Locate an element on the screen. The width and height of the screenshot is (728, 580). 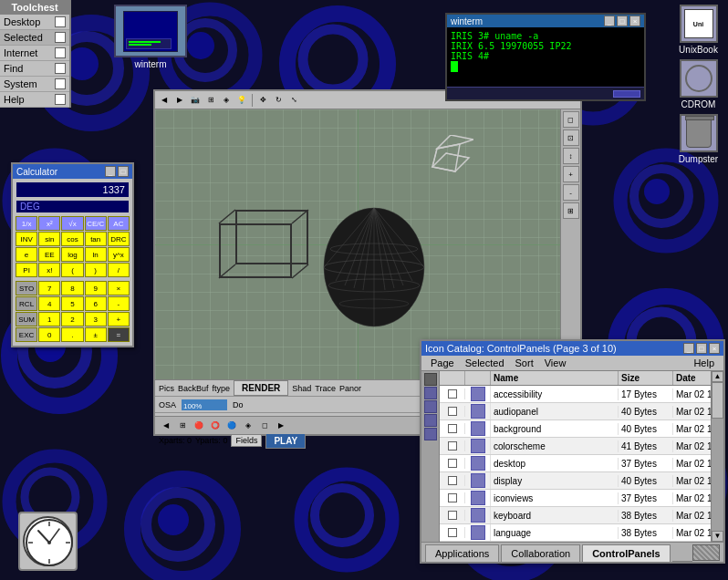
internet-checkbox is located at coordinates (60, 53).